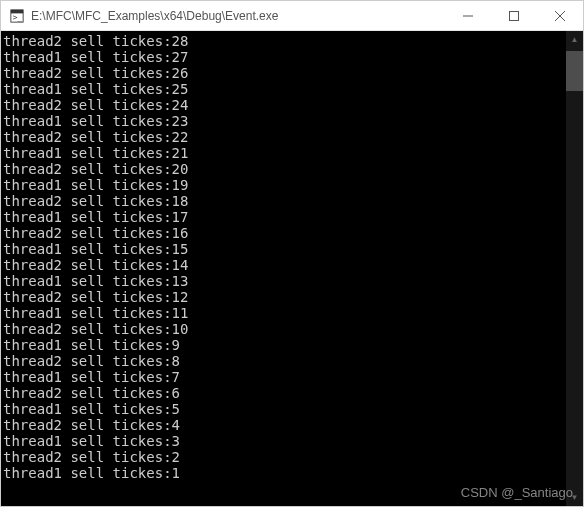 The height and width of the screenshot is (507, 584). Describe the element at coordinates (238, 16) in the screenshot. I see `window-title: E:\MFC\MFC_Examples\x64\Debug\Event.exe` at that location.